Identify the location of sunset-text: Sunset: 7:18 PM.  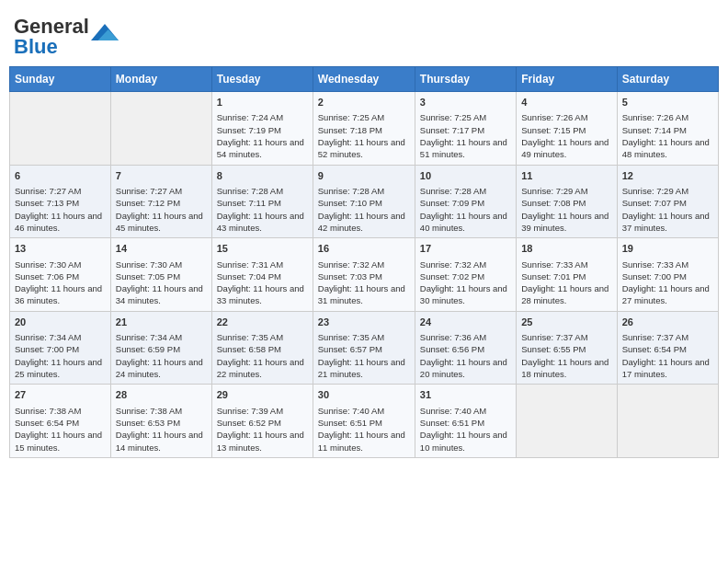
(350, 131).